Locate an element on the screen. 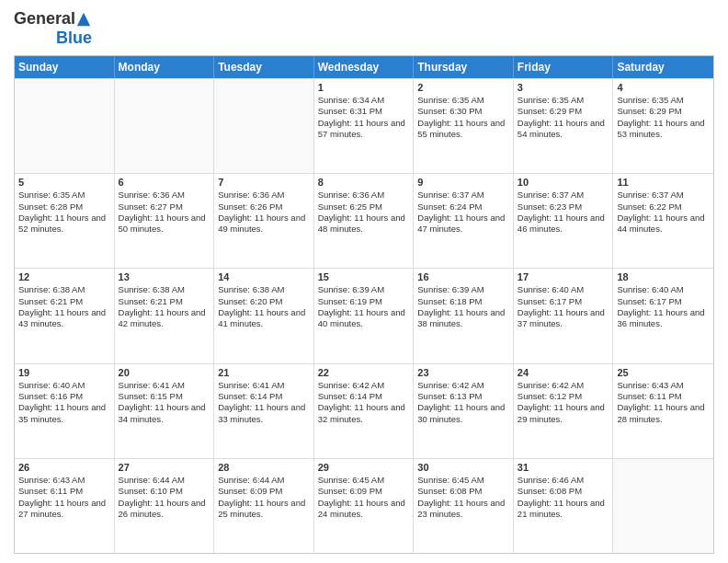 The image size is (728, 563). day-number: 27 is located at coordinates (165, 467).